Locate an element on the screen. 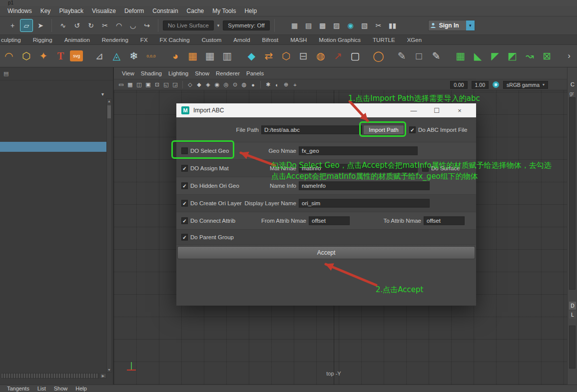 This screenshot has width=577, height=392. bottom-menu-item: Help is located at coordinates (81, 389).